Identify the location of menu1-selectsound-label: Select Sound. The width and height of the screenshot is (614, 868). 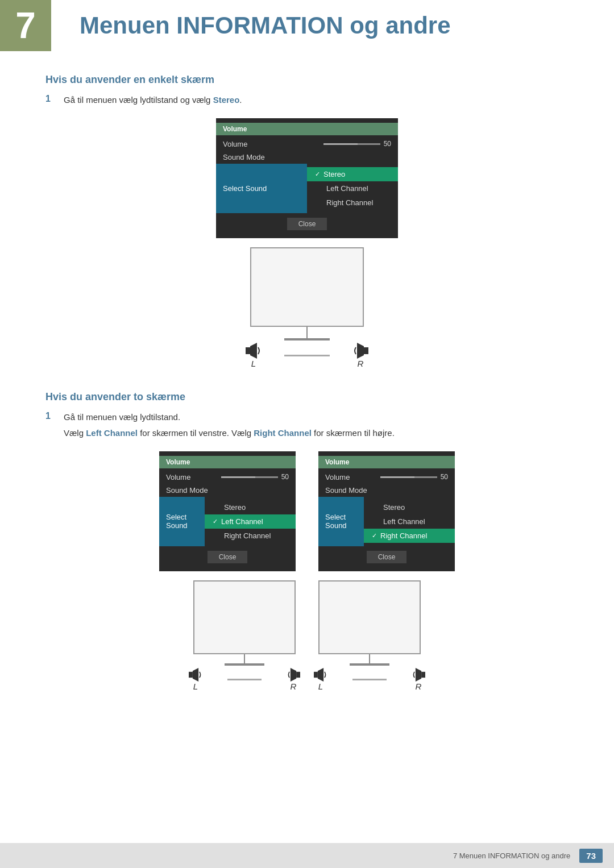
(244, 189).